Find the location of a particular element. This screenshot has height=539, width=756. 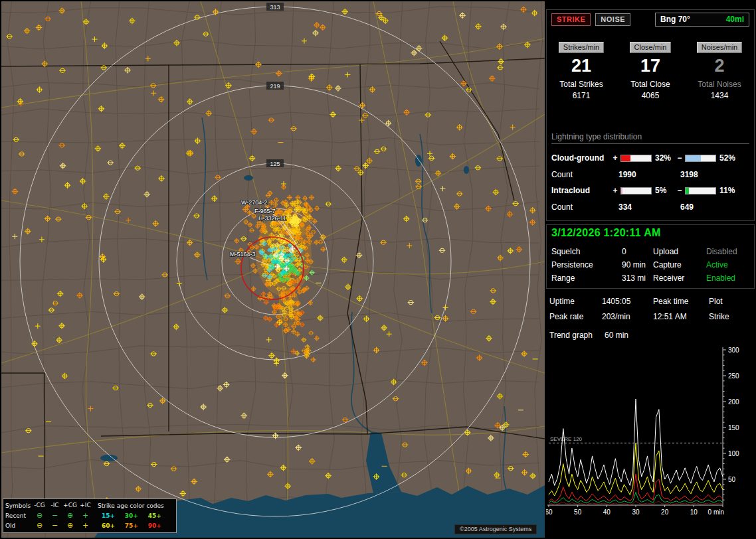

cg-plus-bar is located at coordinates (636, 158).